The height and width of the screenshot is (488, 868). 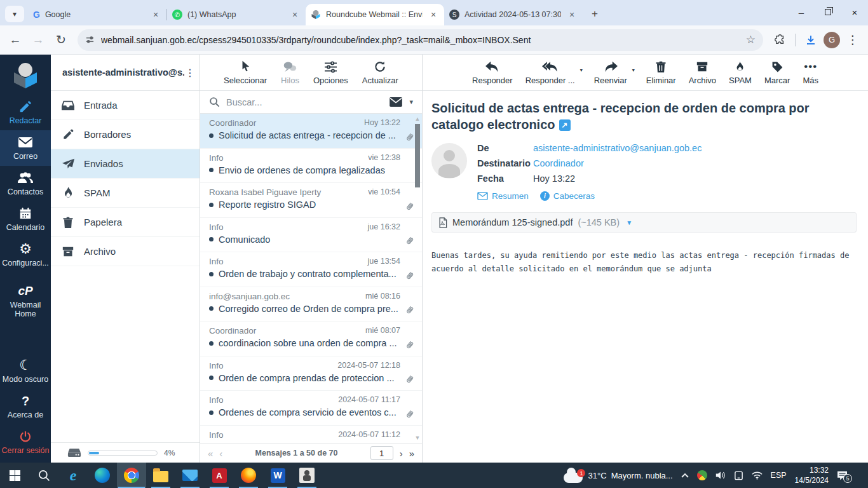 I want to click on rail-item-settings: ⚙ Configuraci..., so click(x=25, y=255).